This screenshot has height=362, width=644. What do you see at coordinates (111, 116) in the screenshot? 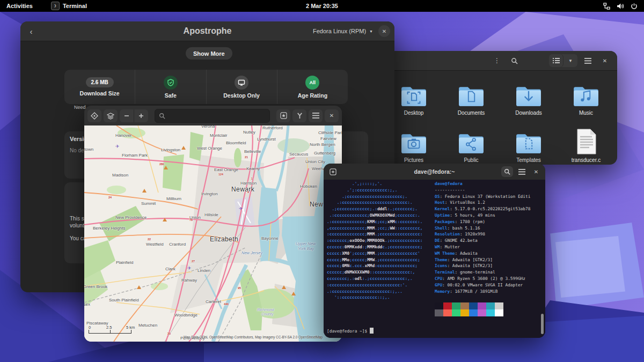
I see `layers-icon` at bounding box center [111, 116].